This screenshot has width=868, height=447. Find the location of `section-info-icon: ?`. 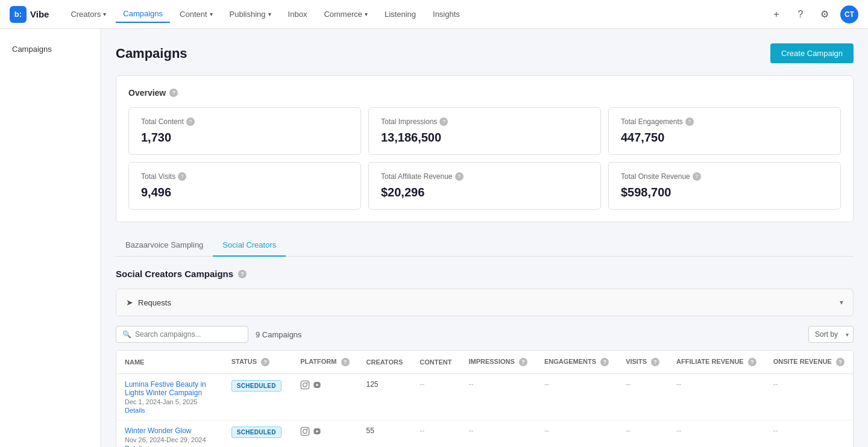

section-info-icon: ? is located at coordinates (242, 274).